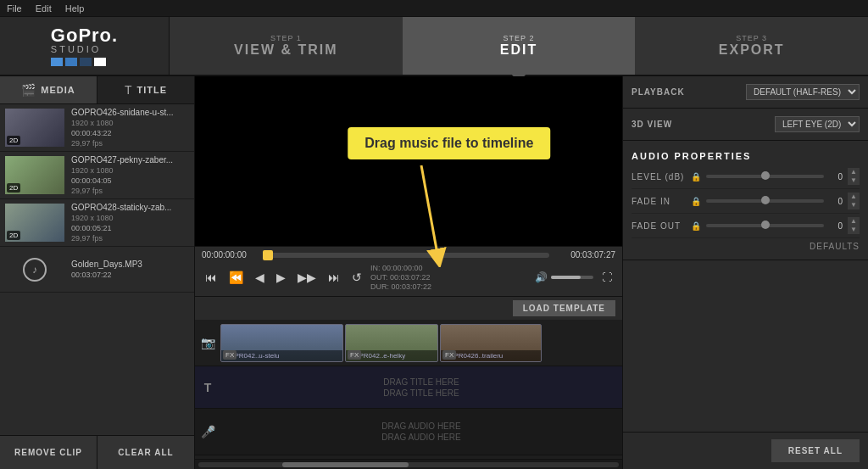  I want to click on badge-2d-3: 2D, so click(14, 236).